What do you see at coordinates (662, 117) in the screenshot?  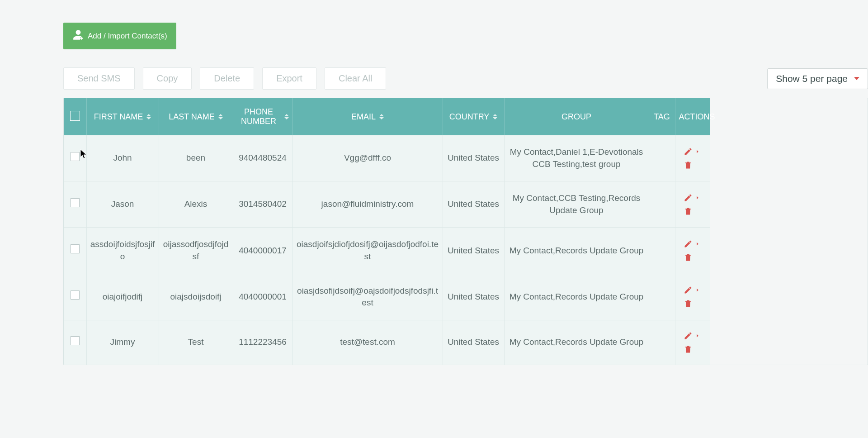 I see `header-tag-label: TAG` at bounding box center [662, 117].